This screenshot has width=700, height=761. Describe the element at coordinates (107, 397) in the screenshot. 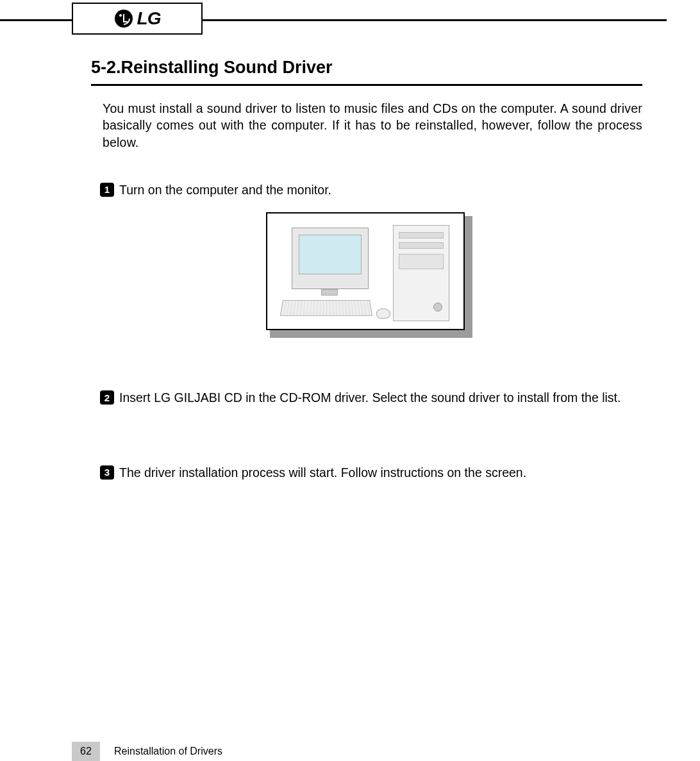

I see `step-number-badge: 2` at that location.